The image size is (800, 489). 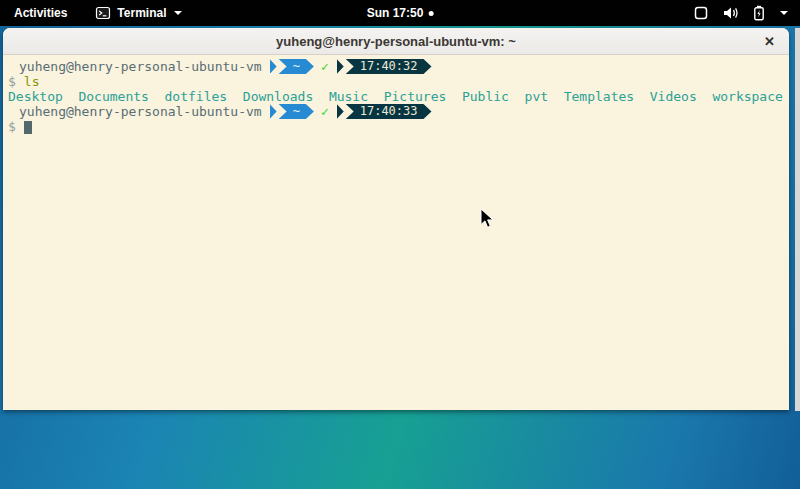 What do you see at coordinates (770, 42) in the screenshot?
I see `close-icon: ✕` at bounding box center [770, 42].